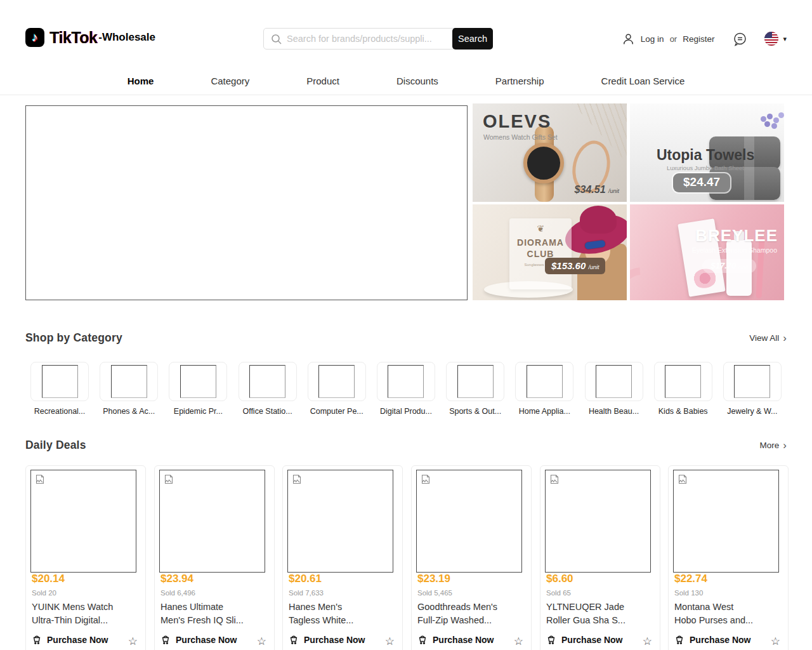  Describe the element at coordinates (141, 81) in the screenshot. I see `nav-item-home: Home` at that location.